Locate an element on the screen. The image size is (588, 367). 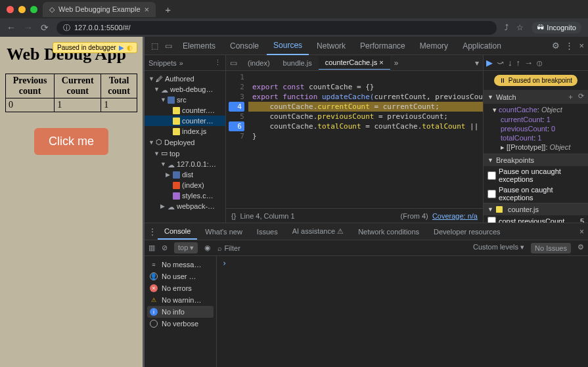
step-out-icon: ↑ is located at coordinates (519, 63).